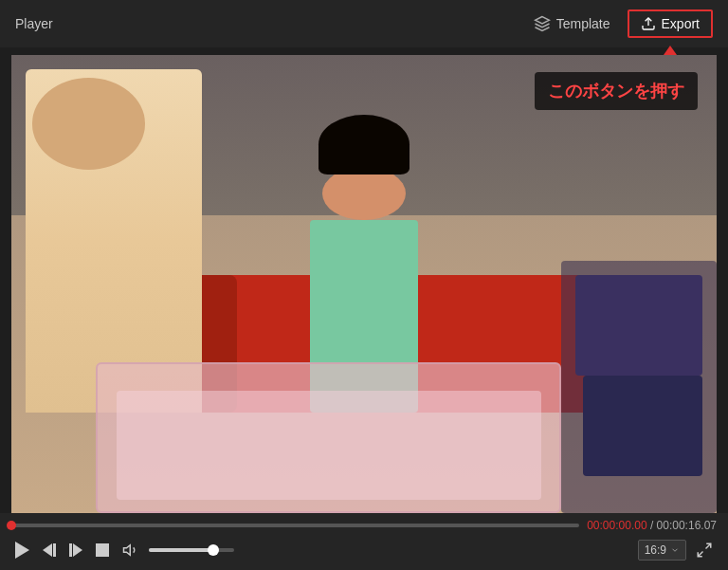 The image size is (728, 570). What do you see at coordinates (34, 24) in the screenshot?
I see `player-label: Player` at bounding box center [34, 24].